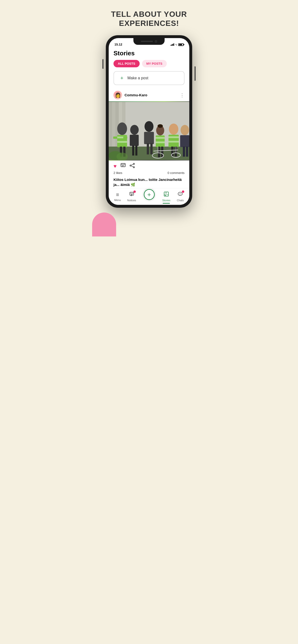 Image resolution: width=298 pixels, height=644 pixels. I want to click on phone-screen: 15.12 ∿ Stories, so click(149, 122).